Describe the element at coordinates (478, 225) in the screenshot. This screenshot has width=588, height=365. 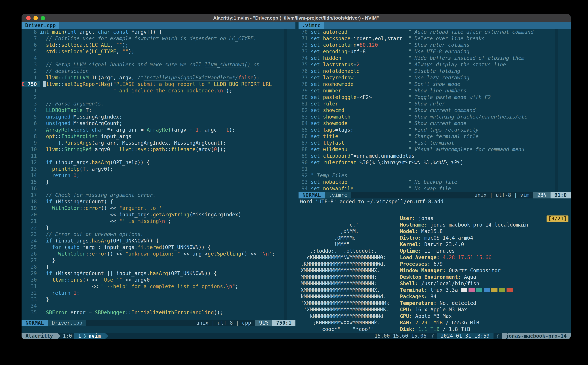
I see `token: jonas-macbook-pro-14.localdomain` at that location.